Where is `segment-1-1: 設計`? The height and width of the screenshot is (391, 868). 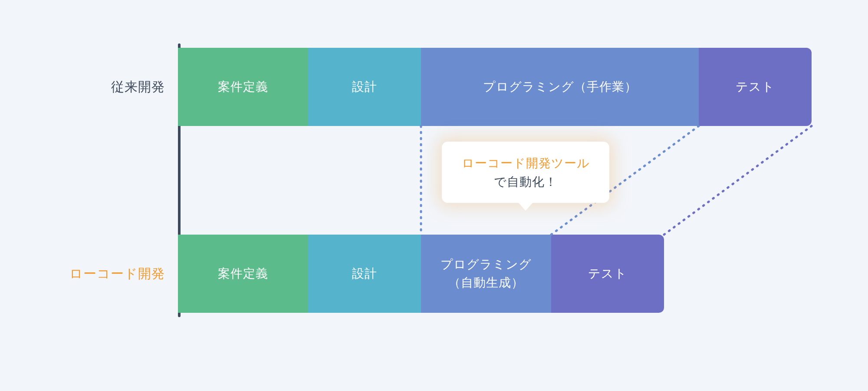 segment-1-1: 設計 is located at coordinates (365, 274).